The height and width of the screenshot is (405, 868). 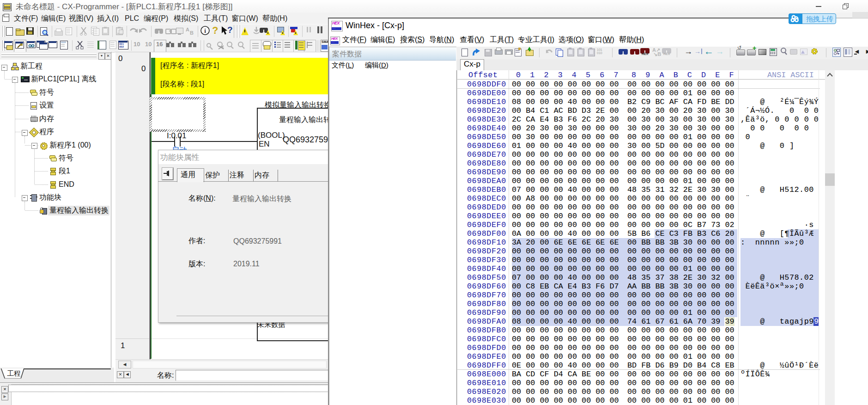 I want to click on svg-text: i, so click(x=205, y=31).